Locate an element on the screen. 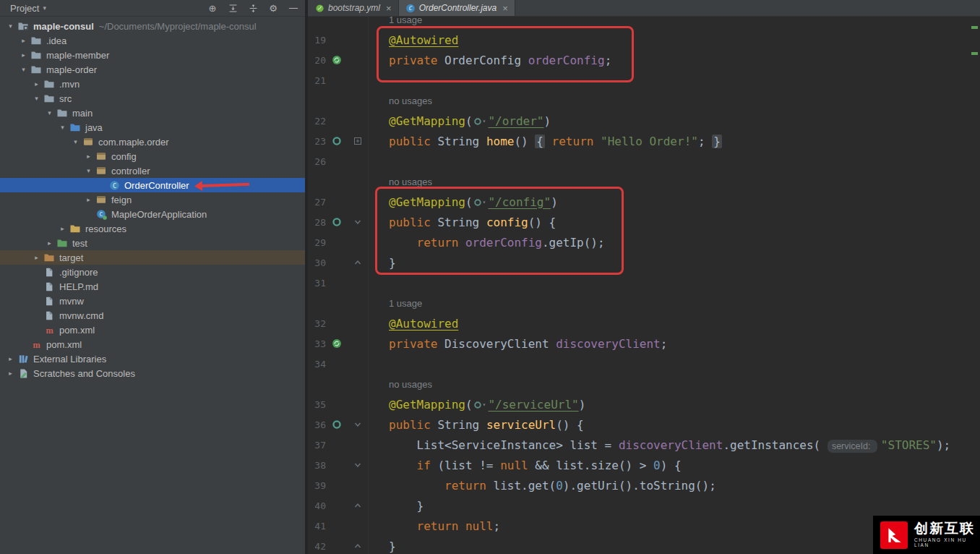  line-number: 31 is located at coordinates (318, 284).